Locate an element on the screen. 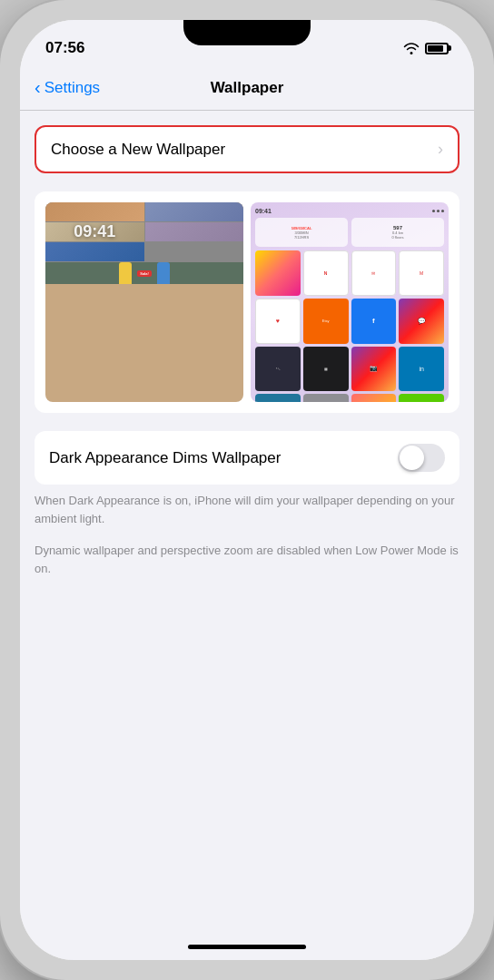 The width and height of the screenshot is (494, 980). app-etsy: Etsy is located at coordinates (326, 321).